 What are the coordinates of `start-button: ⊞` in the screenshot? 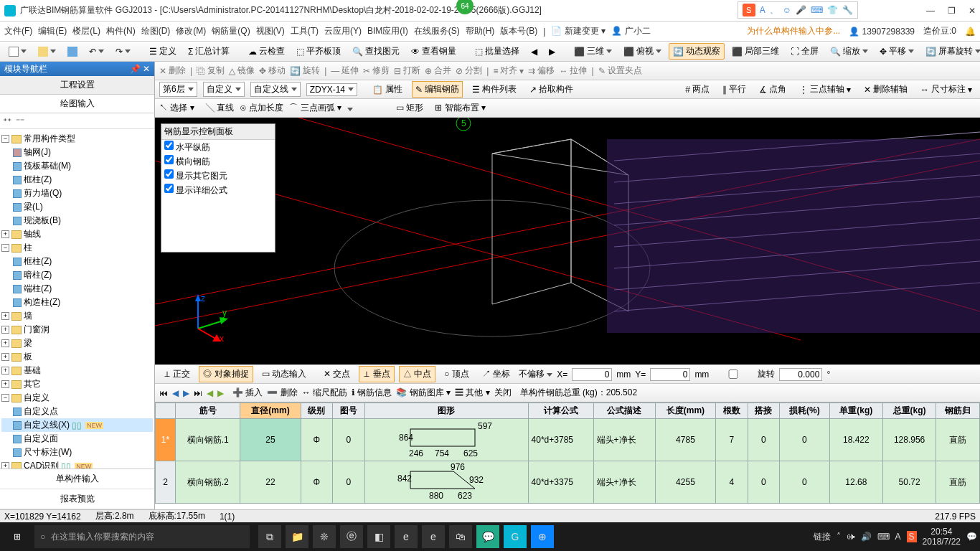 It's located at (17, 537).